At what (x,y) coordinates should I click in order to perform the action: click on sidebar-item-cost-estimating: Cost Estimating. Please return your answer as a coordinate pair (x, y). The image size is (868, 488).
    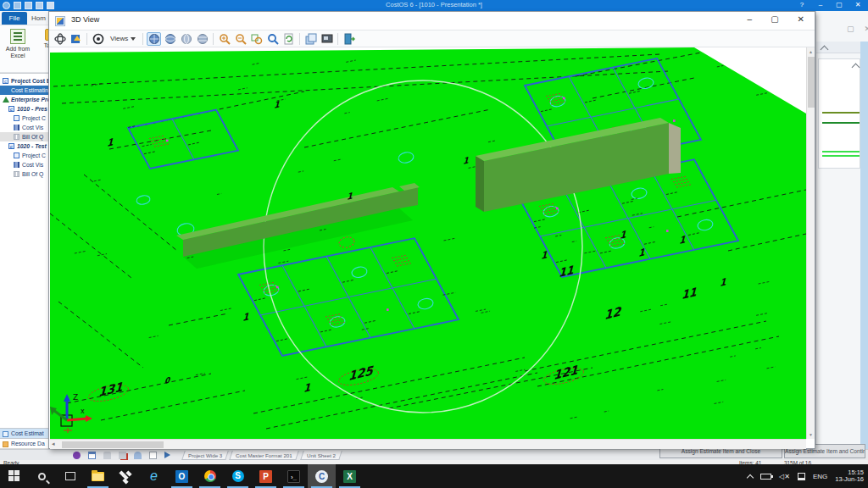
    Looking at the image, I should click on (24, 90).